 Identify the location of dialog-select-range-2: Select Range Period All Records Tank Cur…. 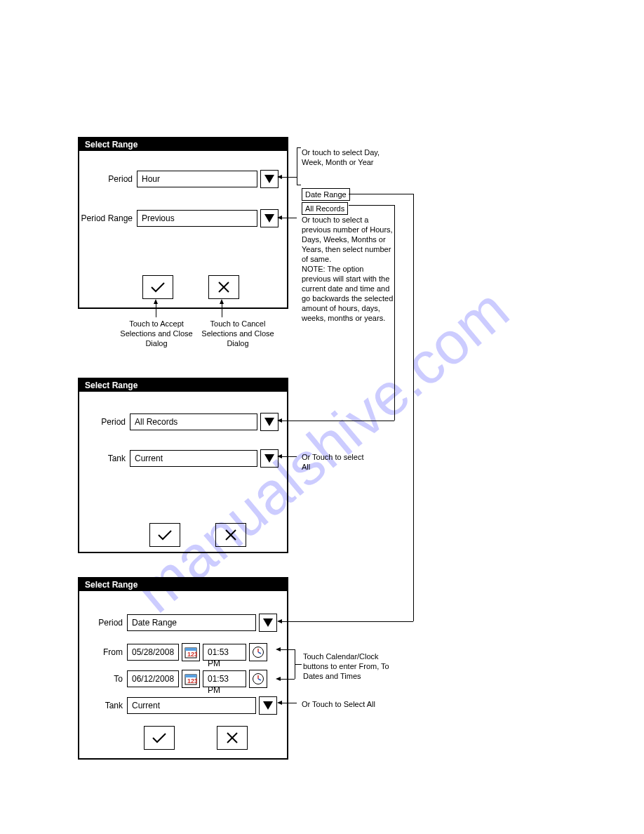
(183, 465).